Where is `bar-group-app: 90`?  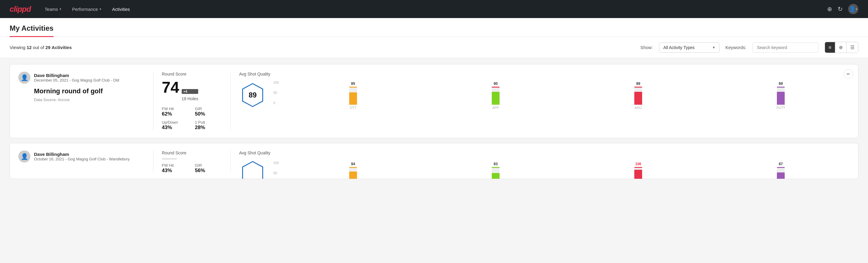 bar-group-app: 90 is located at coordinates (496, 93).